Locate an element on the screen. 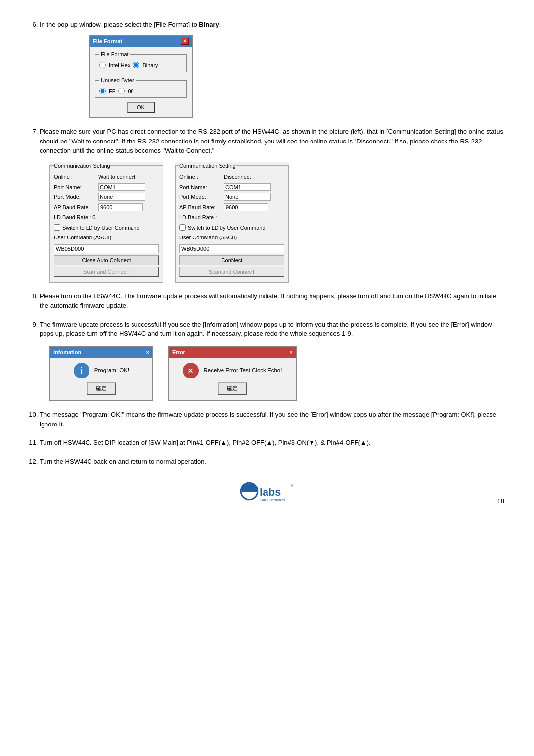  page-number: 18 is located at coordinates (501, 501).